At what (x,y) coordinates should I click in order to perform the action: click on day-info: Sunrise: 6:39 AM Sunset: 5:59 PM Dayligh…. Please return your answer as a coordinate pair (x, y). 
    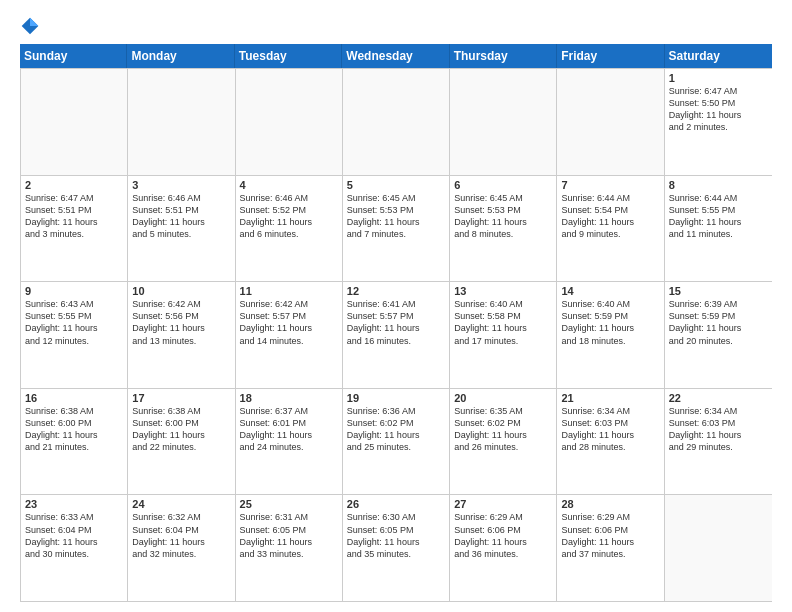
    Looking at the image, I should click on (706, 322).